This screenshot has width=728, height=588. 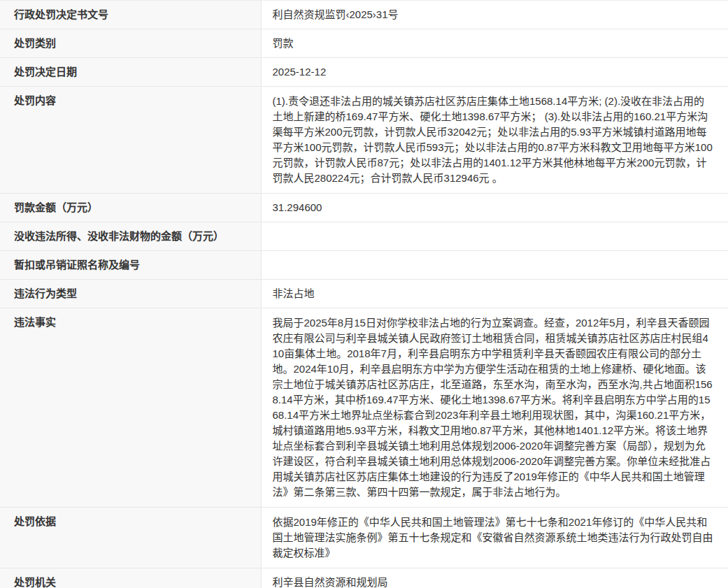 I want to click on table-row: 处罚机关 利辛县自然资源和规划局, so click(x=364, y=578).